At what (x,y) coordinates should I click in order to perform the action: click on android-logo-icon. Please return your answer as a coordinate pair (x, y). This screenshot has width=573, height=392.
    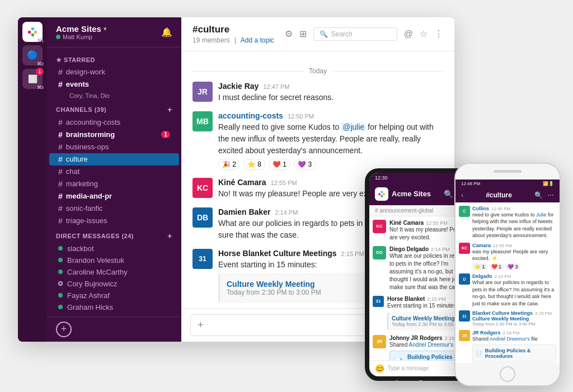
    Looking at the image, I should click on (382, 194).